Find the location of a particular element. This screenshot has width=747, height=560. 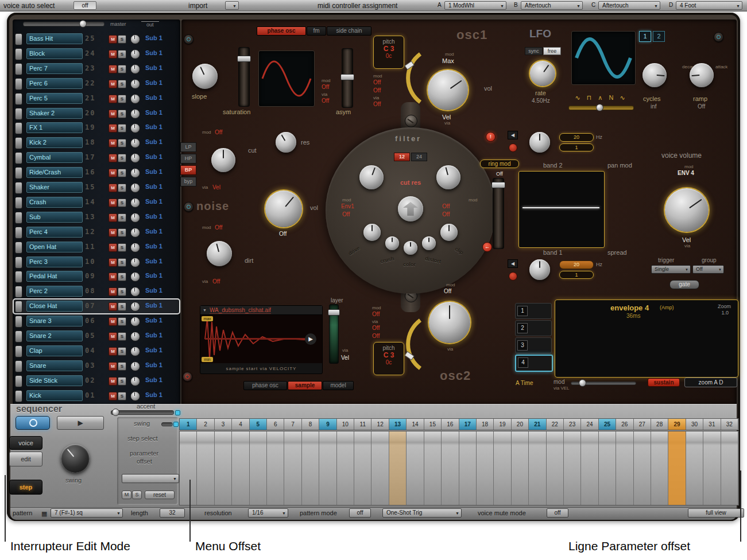

step-number-30: 30 is located at coordinates (695, 425).